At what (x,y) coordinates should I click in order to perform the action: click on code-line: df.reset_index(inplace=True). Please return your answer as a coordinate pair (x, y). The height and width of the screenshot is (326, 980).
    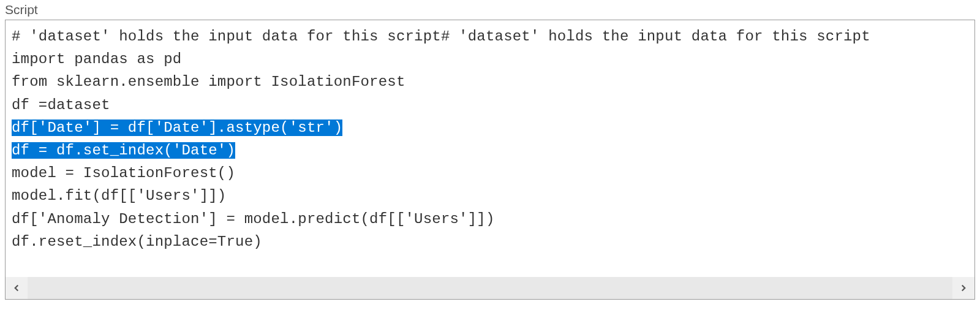
    Looking at the image, I should click on (490, 241).